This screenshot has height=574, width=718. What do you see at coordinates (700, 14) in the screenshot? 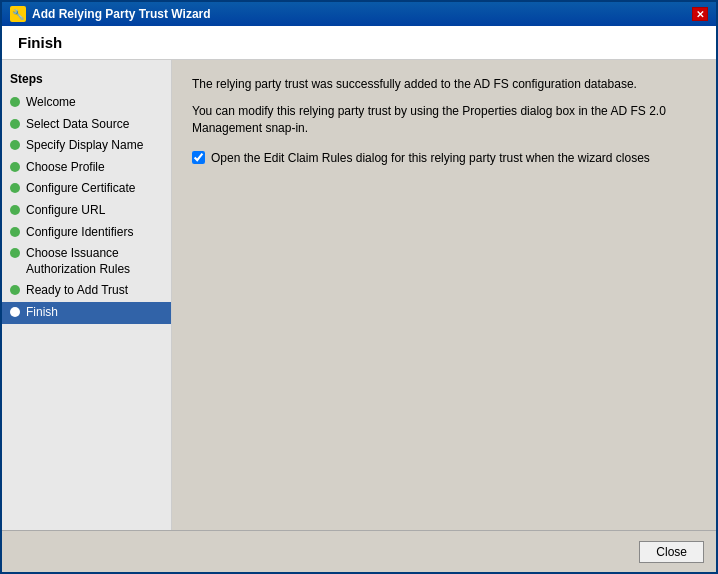
I see `title-bar-close-button: ✕` at bounding box center [700, 14].